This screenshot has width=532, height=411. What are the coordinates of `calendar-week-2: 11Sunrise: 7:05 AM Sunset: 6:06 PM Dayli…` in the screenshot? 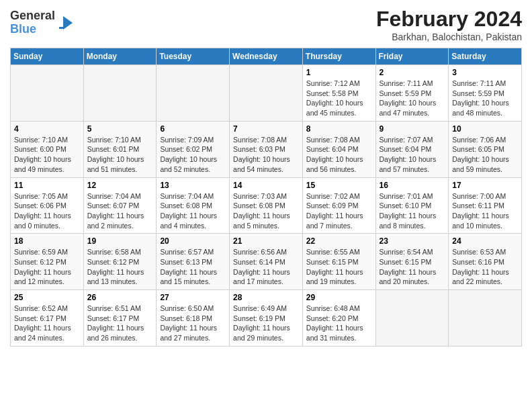 It's located at (266, 205).